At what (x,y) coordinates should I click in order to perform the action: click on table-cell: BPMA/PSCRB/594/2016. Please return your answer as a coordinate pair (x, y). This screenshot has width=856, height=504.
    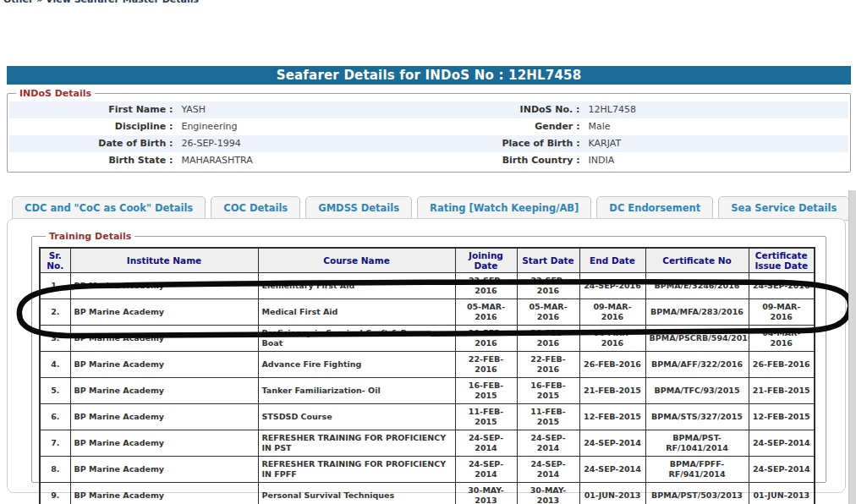
    Looking at the image, I should click on (697, 338).